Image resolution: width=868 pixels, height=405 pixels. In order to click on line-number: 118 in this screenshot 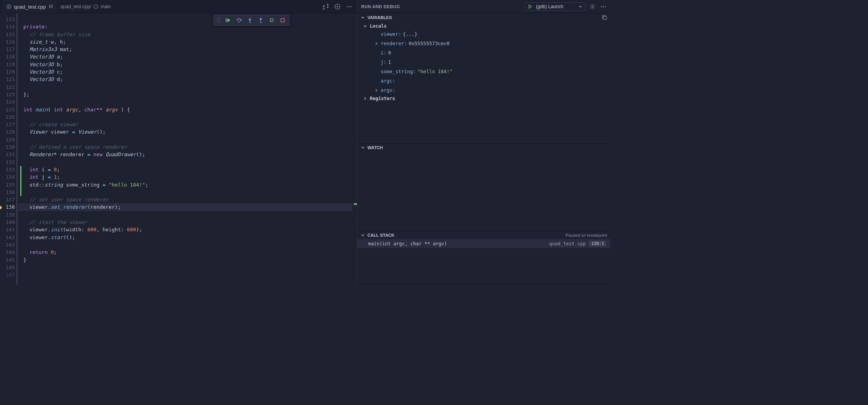, I will do `click(7, 57)`.